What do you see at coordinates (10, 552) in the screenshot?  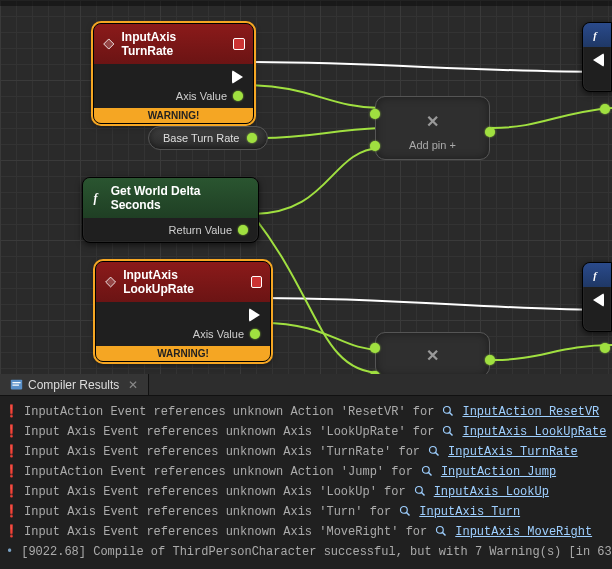 I see `info-icon: •` at bounding box center [10, 552].